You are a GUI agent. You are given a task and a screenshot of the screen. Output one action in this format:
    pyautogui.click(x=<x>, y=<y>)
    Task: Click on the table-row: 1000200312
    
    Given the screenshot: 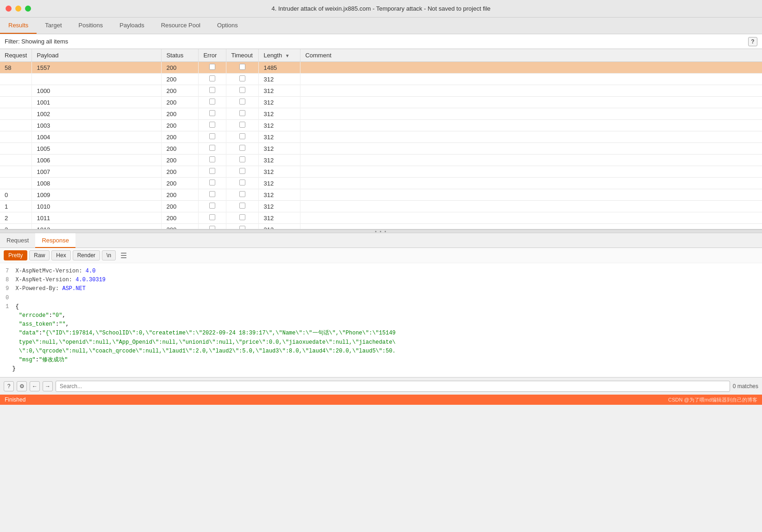 What is the action you would take?
    pyautogui.click(x=381, y=91)
    